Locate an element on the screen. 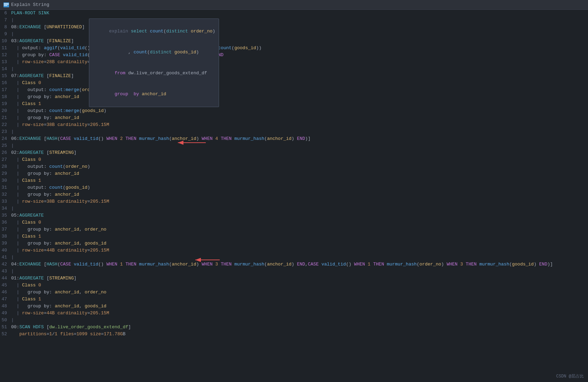  code-line: 6 PLAN-ROOT SINK is located at coordinates (294, 13).